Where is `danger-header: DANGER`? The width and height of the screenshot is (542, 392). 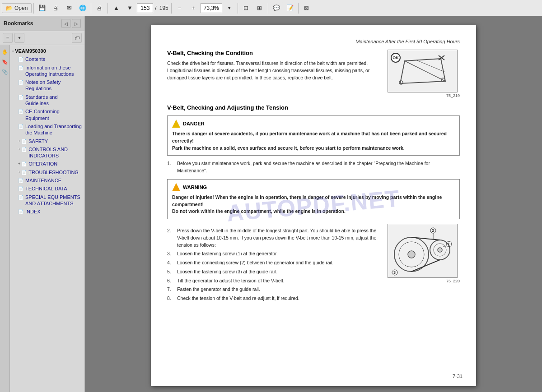 danger-header: DANGER is located at coordinates (313, 124).